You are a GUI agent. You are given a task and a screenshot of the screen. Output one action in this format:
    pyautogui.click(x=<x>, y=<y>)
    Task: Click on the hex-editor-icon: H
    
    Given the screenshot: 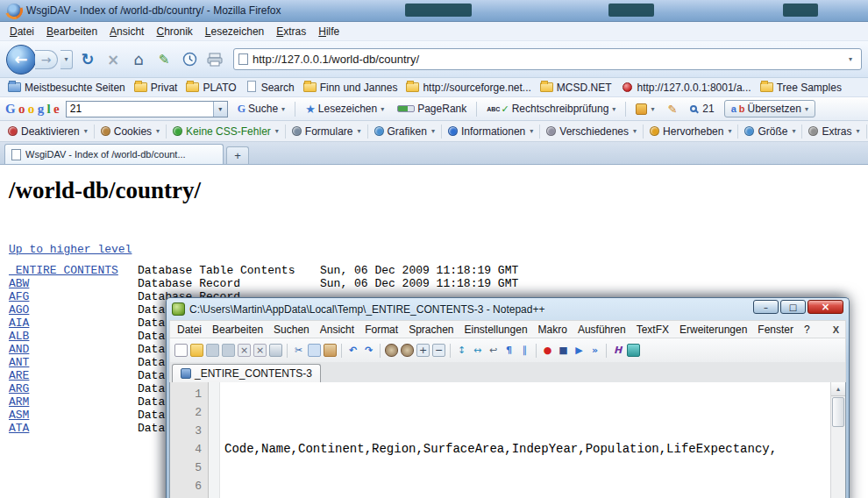 What is the action you would take?
    pyautogui.click(x=617, y=351)
    